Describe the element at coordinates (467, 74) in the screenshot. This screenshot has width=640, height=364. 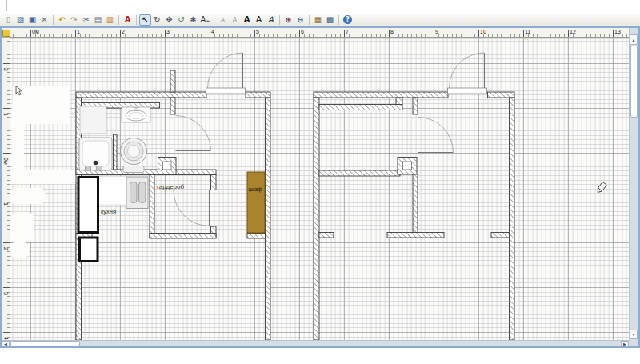
I see `entrance-door-right` at that location.